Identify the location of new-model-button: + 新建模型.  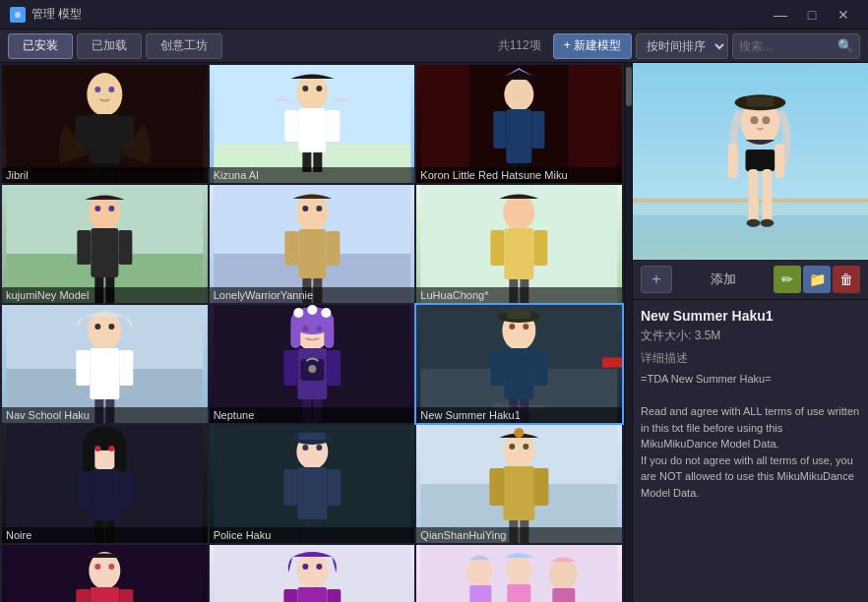
(592, 46).